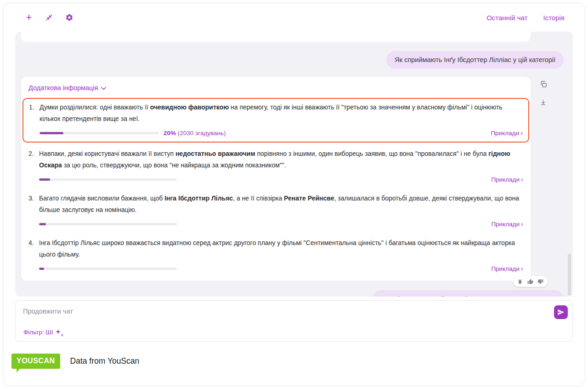 The image size is (588, 389). I want to click on insight-item: 4. Інга Ібсдоттір Лільяс широко вважаєть…, so click(276, 255).